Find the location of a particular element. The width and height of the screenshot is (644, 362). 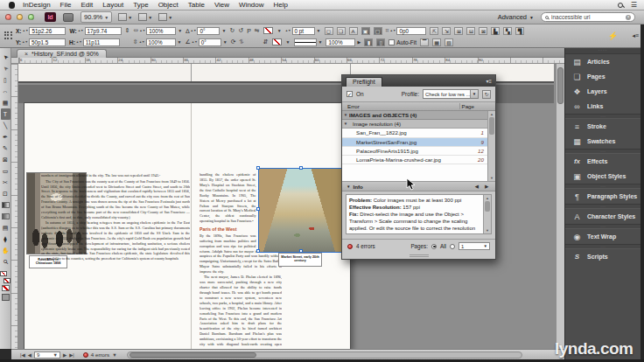

h-value: 11p11 is located at coordinates (102, 42).